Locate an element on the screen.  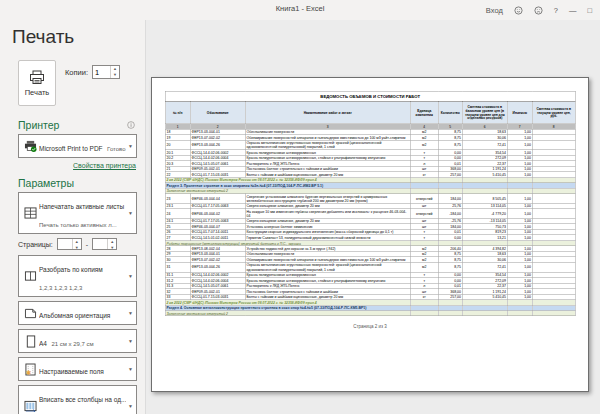
scaling-select: Вписать все столбцы на од... Уменьшение … is located at coordinates (78, 400).